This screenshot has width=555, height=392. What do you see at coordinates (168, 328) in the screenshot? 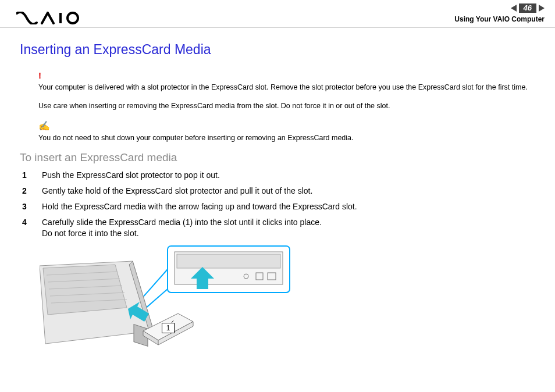
I see `figure-callout-1: 1` at bounding box center [168, 328].